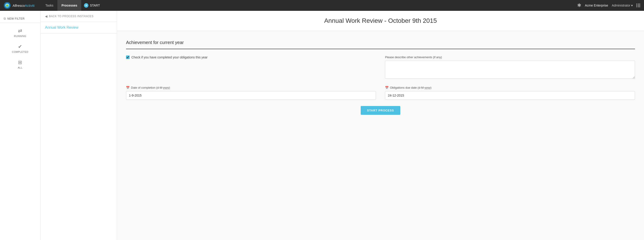 This screenshot has width=644, height=240. I want to click on calendar-icon-2: 📅, so click(387, 88).